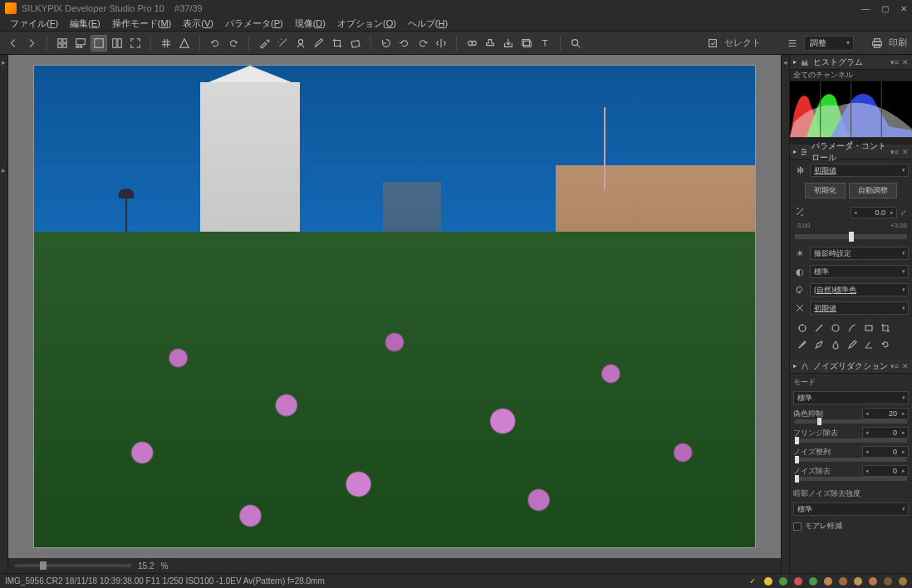 The image size is (912, 588). What do you see at coordinates (874, 213) in the screenshot?
I see `exposure-spinner: ◂0.0▸` at bounding box center [874, 213].